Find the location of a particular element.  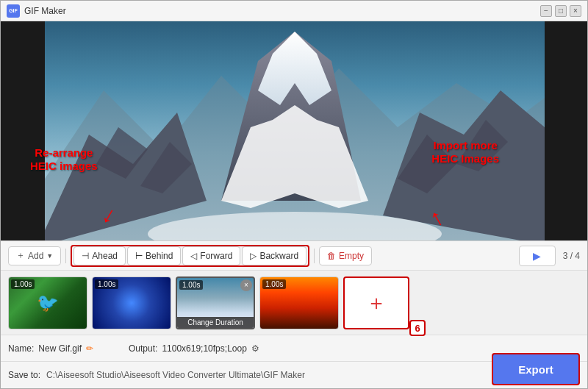

annotation-import: Import more HEIC Images is located at coordinates (465, 152).